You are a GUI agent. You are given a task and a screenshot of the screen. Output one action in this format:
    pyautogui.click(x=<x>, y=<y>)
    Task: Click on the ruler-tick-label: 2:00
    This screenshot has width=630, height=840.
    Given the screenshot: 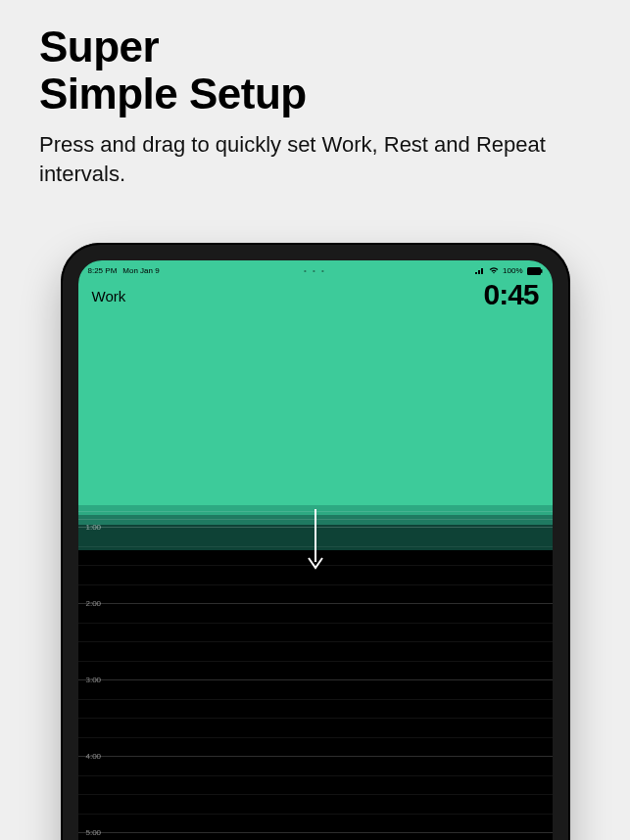 What is the action you would take?
    pyautogui.click(x=94, y=603)
    